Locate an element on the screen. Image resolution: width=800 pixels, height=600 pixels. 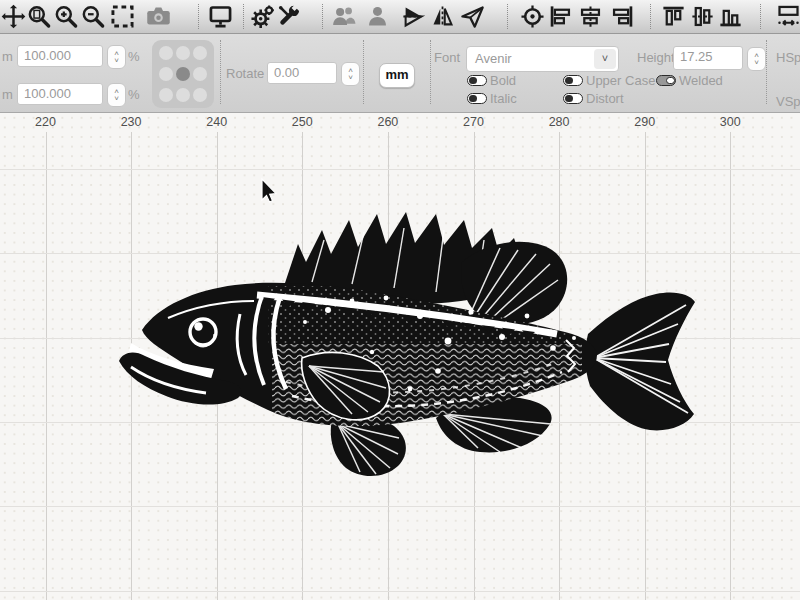
toggle-welded is located at coordinates (666, 80).